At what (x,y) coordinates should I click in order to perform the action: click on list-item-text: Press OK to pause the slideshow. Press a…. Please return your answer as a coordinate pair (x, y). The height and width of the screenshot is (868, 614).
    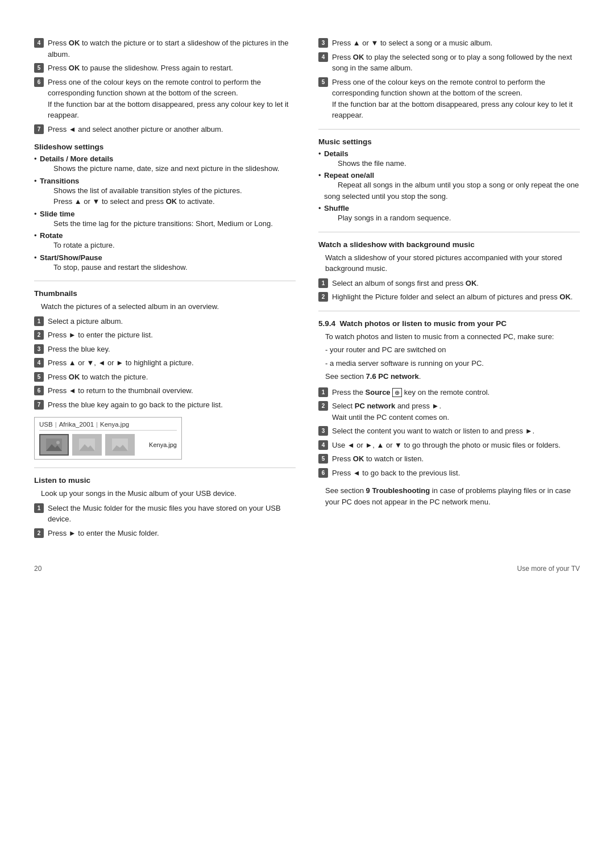
    Looking at the image, I should click on (140, 68).